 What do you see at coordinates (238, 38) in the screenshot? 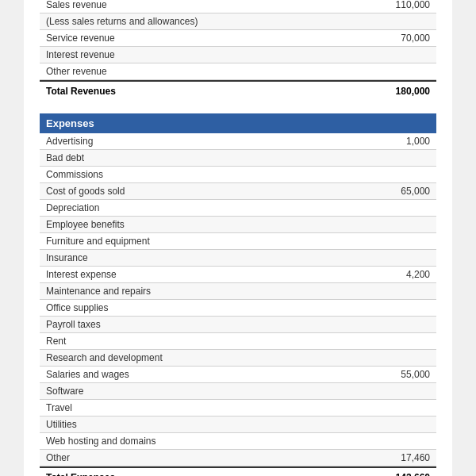
I see `table-row: Service revenue 70,000` at bounding box center [238, 38].